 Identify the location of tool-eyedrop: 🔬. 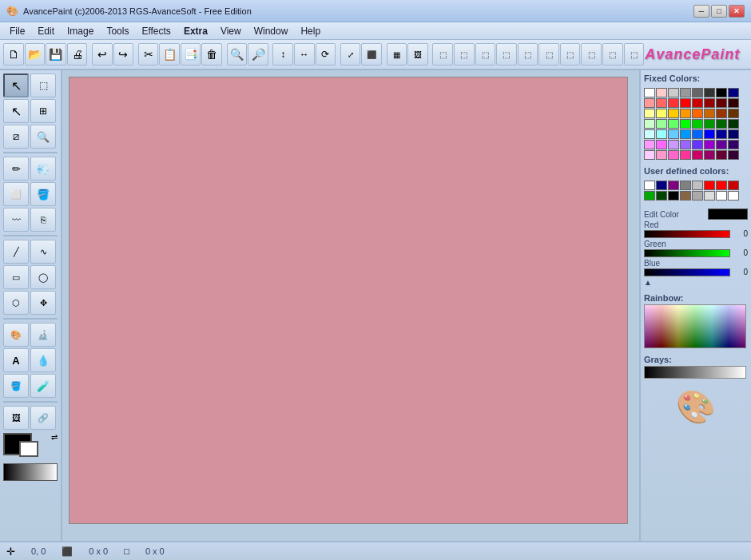
(43, 335).